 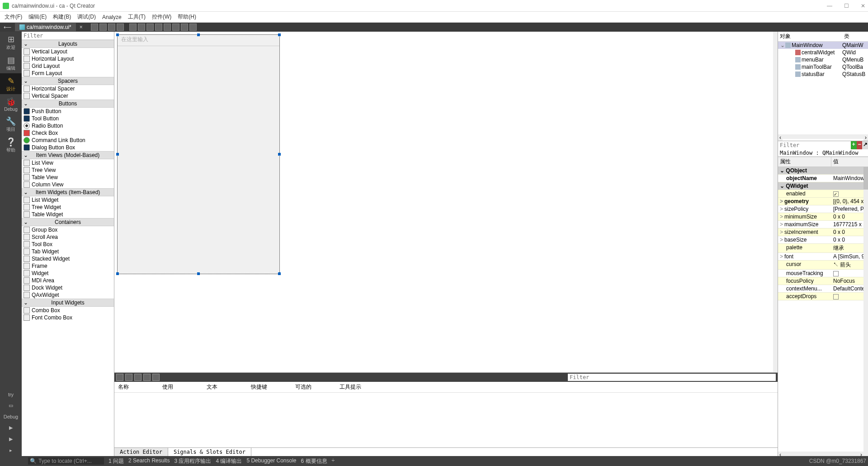 What do you see at coordinates (68, 119) in the screenshot?
I see `widget-item: Tool Button` at bounding box center [68, 119].